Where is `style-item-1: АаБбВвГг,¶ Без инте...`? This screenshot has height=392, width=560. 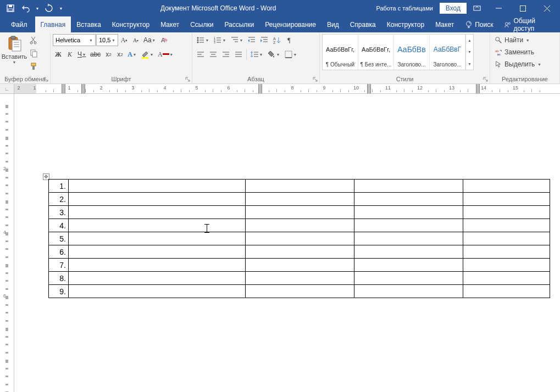 style-item-1: АаБбВвГг,¶ Без инте... is located at coordinates (376, 52).